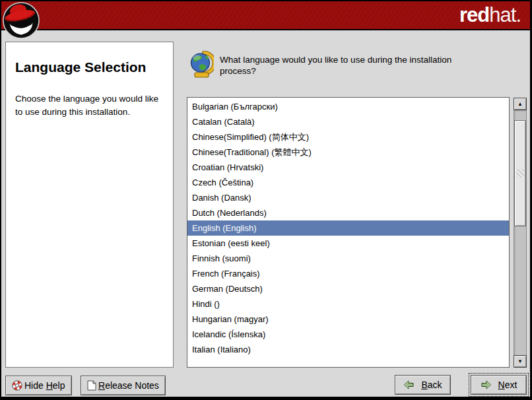 The image size is (532, 400). I want to click on release-notes-label: Release Notes, so click(129, 385).